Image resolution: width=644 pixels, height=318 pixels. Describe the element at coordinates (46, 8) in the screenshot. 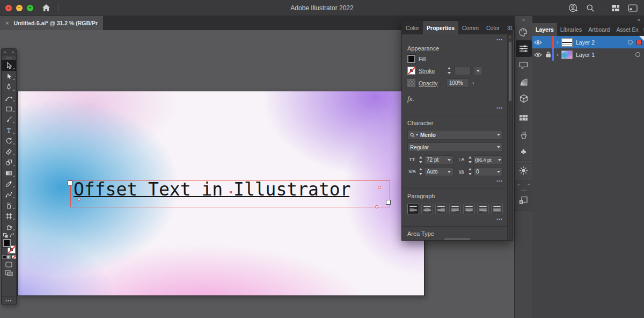

I see `home-icon` at that location.